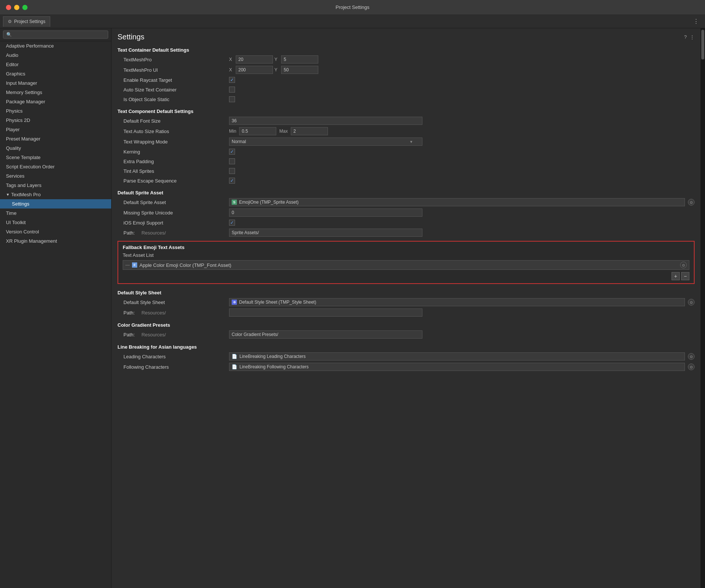 The height and width of the screenshot is (588, 705). I want to click on textmeshpro-ui-x-input, so click(254, 70).